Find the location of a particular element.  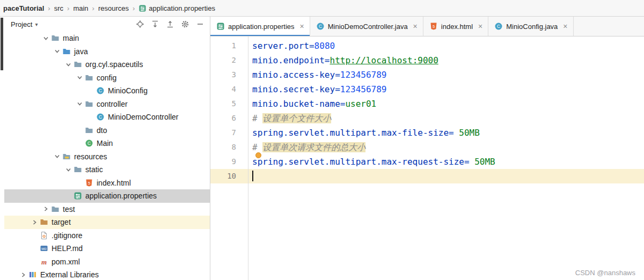

tool-stripe-marker is located at coordinates (2, 44).